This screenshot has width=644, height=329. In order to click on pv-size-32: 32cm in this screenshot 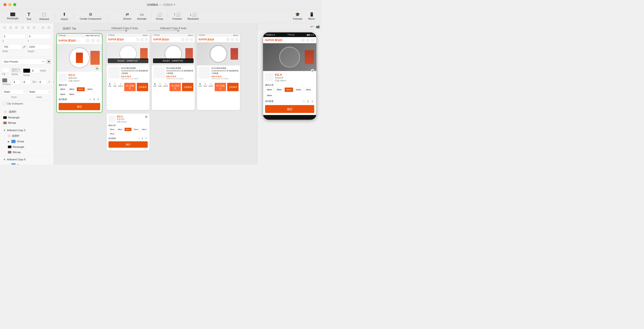, I will do `click(299, 90)`.